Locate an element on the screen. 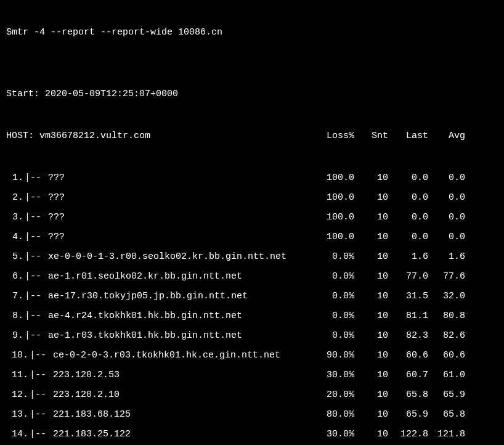 The height and width of the screenshot is (445, 504). hop-row: 10.|--ce-0-2-0-3.r03.tkokhk01.hk.ce.gin.… is located at coordinates (252, 356).